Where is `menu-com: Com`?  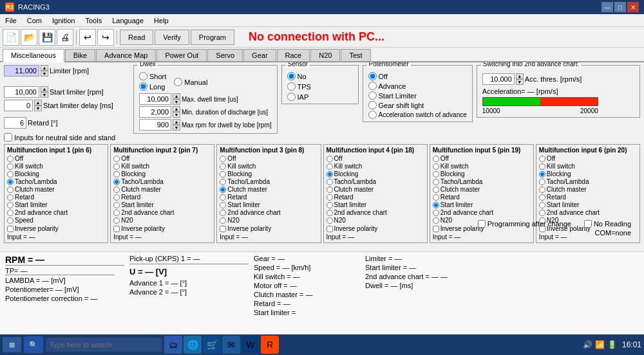
menu-com: Com is located at coordinates (35, 21).